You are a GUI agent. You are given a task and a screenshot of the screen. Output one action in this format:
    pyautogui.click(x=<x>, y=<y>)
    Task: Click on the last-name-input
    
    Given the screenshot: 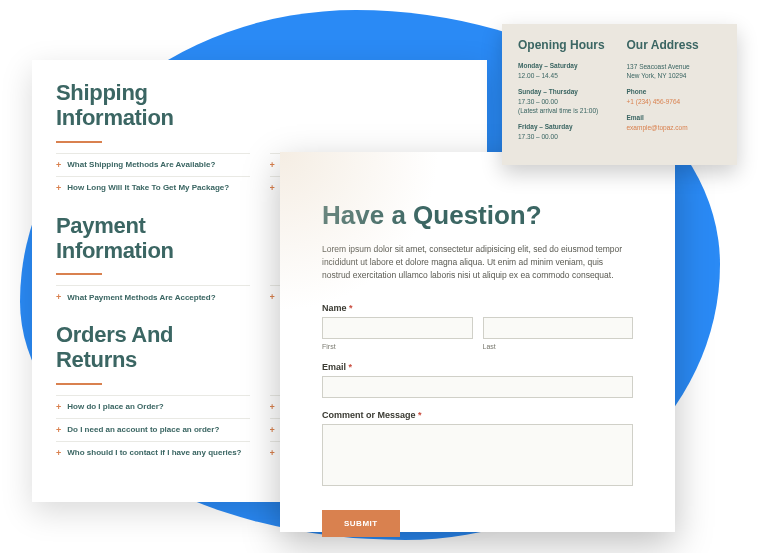 What is the action you would take?
    pyautogui.click(x=558, y=328)
    